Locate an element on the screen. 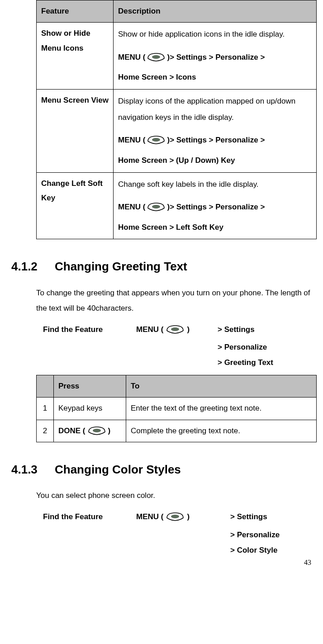 This screenshot has width=323, height=644. section-heading: 4.1.2Changing Greeting Text is located at coordinates (162, 267).